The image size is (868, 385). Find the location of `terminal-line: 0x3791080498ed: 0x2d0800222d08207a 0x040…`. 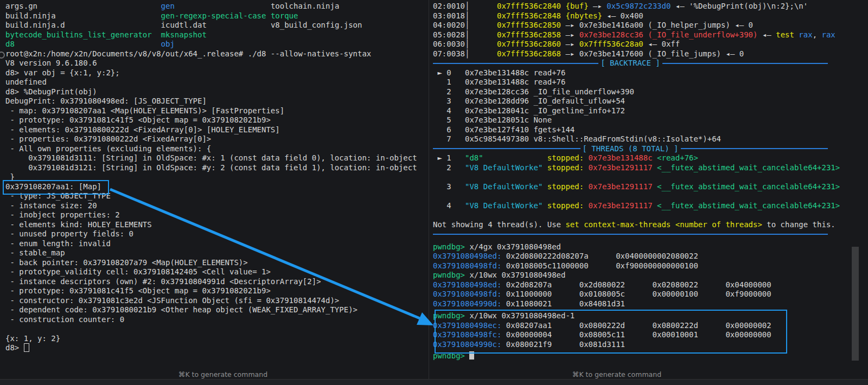

terminal-line: 0x3791080498ed: 0x2d0800222d08207a 0x040… is located at coordinates (630, 256).